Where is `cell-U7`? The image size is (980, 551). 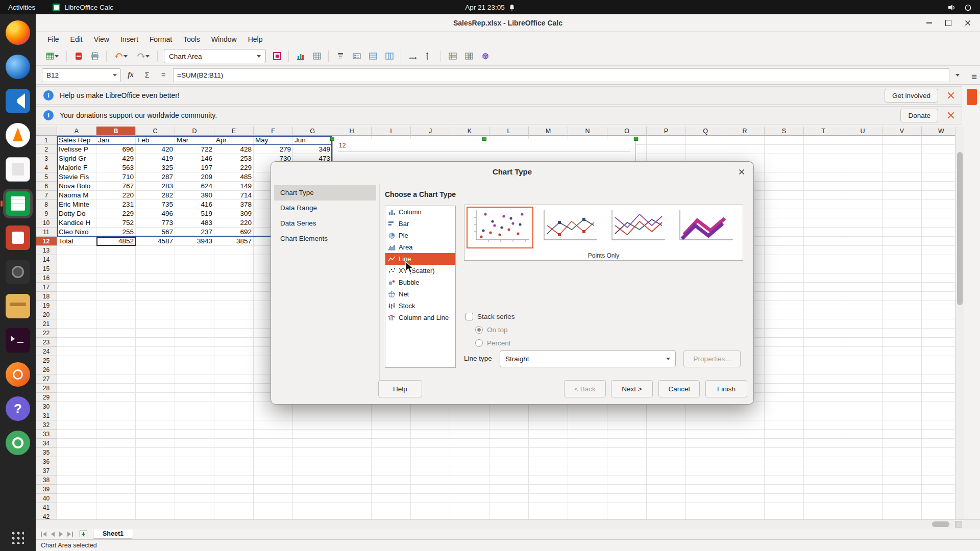
cell-U7 is located at coordinates (863, 195).